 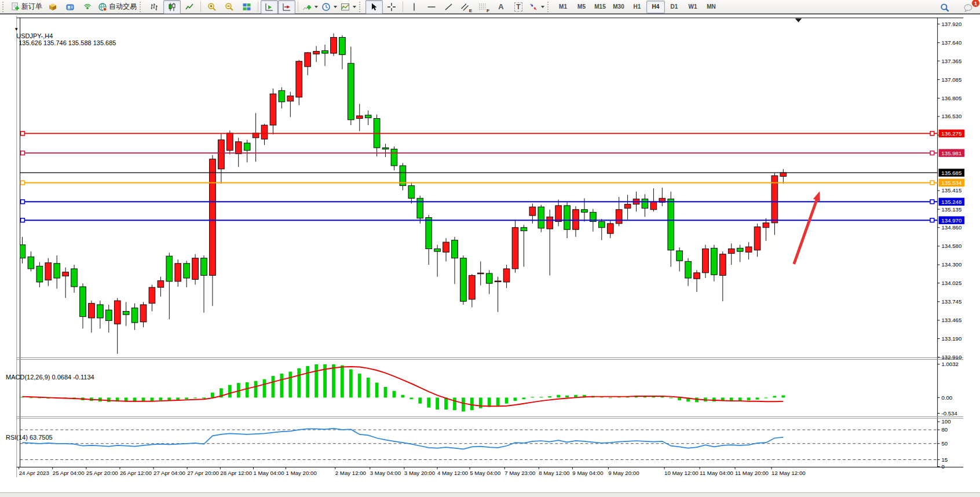 What do you see at coordinates (349, 7) in the screenshot?
I see `templates-button` at bounding box center [349, 7].